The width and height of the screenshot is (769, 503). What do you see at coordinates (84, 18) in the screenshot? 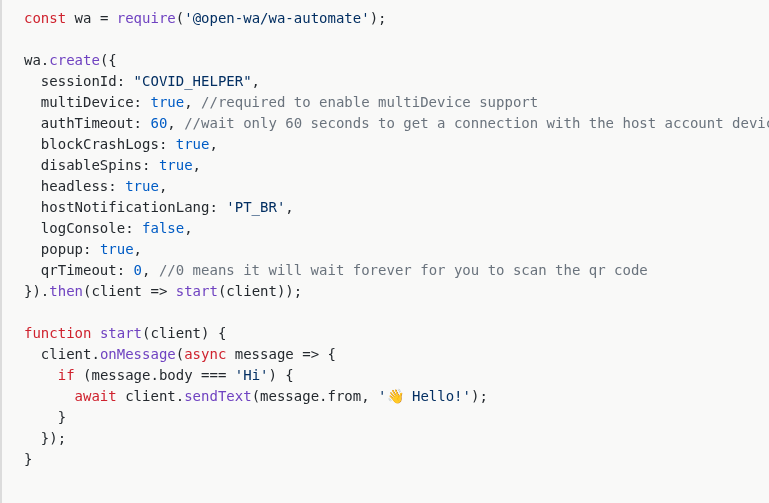
I see `ident-wa: wa` at bounding box center [84, 18].